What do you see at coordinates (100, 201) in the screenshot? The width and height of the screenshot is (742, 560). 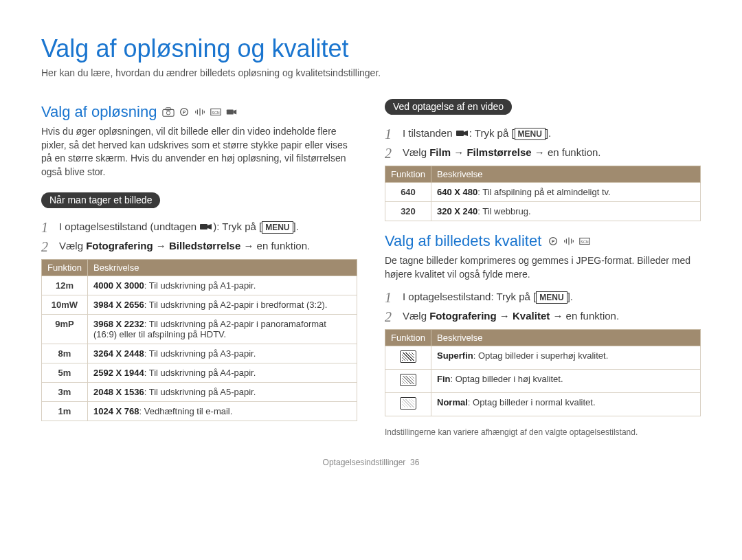 I see `pill-photo: Når man tager et billede` at bounding box center [100, 201].